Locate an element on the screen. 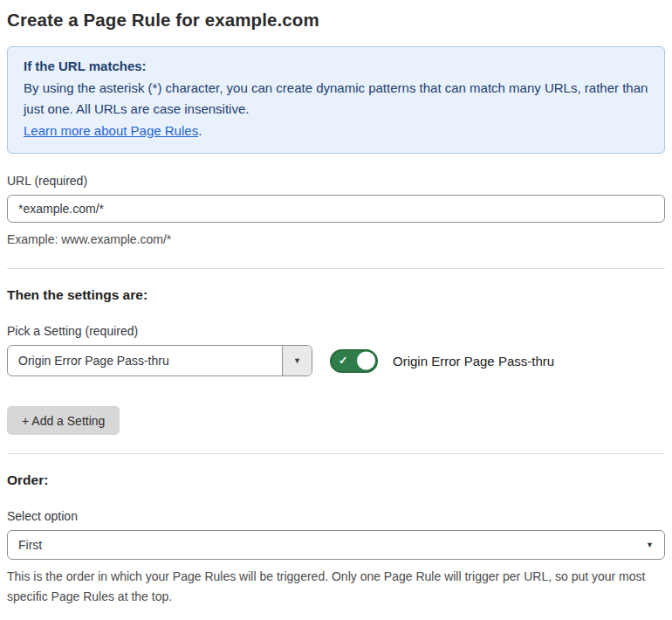 The height and width of the screenshot is (620, 672). info-box-body: By using the asterisk (*) character, you… is located at coordinates (336, 100).